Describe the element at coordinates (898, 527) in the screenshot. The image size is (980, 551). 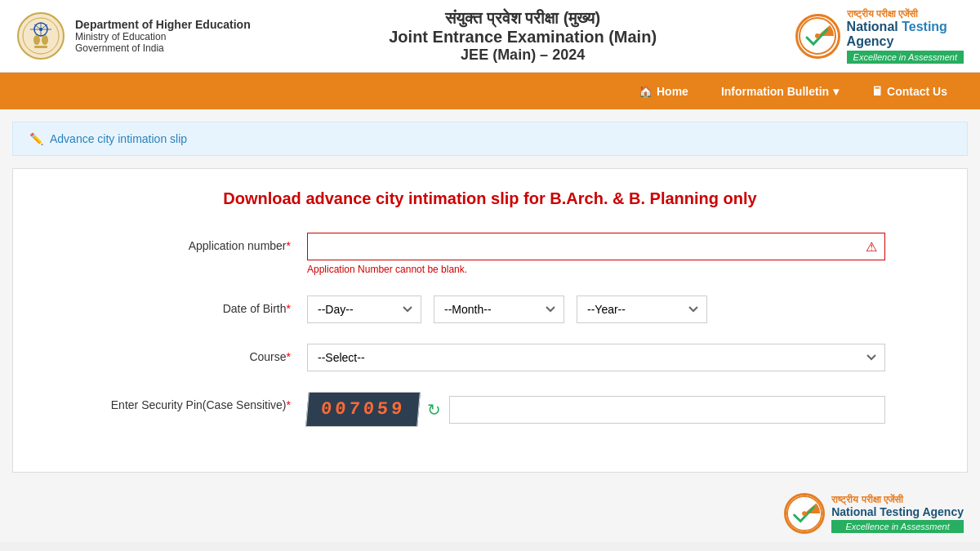
I see `footer-nta-tagline: Excellence in Assessment` at that location.